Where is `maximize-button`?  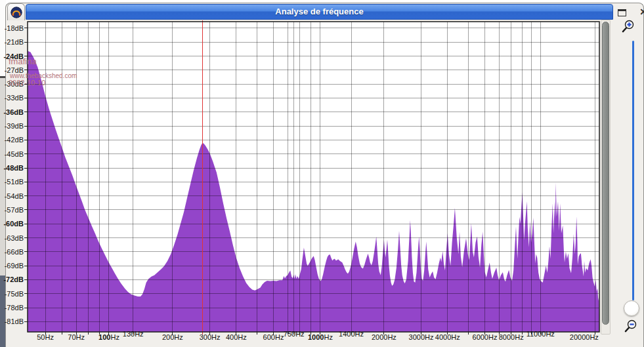 maximize-button is located at coordinates (622, 13).